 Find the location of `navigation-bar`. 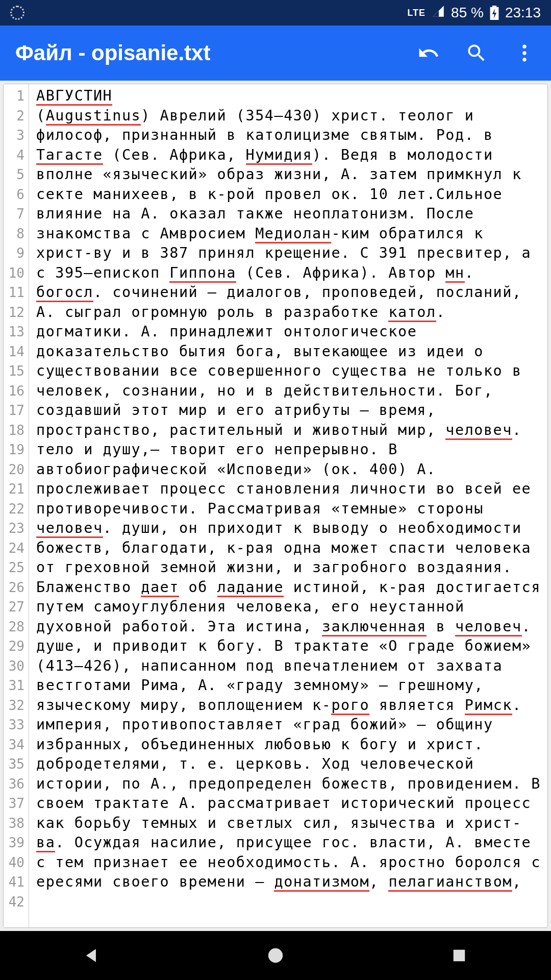

navigation-bar is located at coordinates (276, 955).